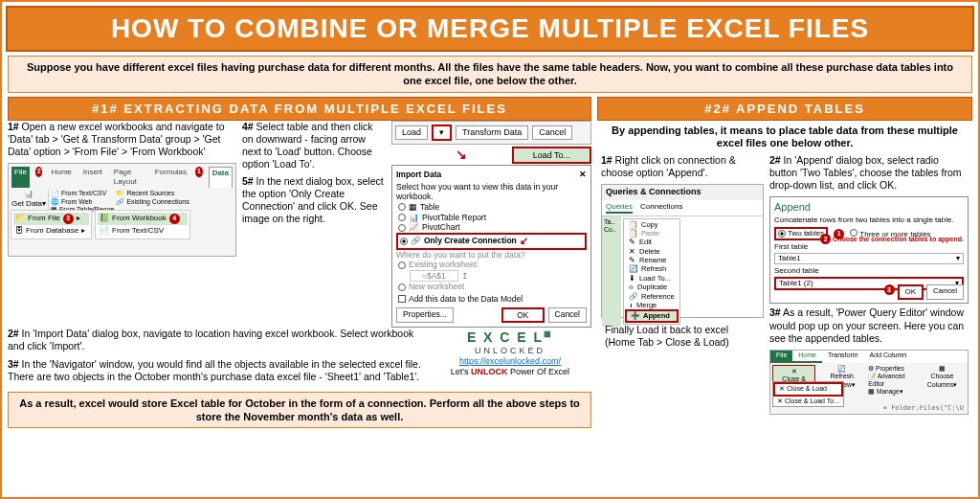 The width and height of the screenshot is (980, 499). What do you see at coordinates (441, 228) in the screenshot?
I see `opt-chart: PivotChart` at bounding box center [441, 228].